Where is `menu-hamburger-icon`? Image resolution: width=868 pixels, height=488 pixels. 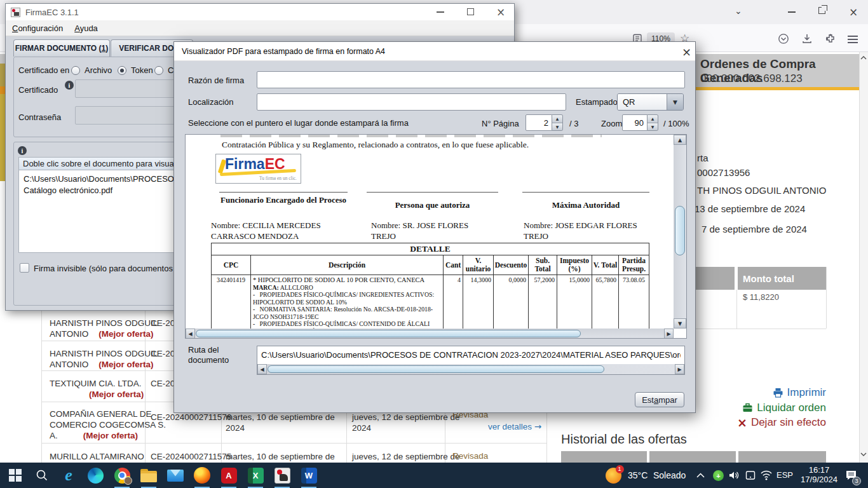
menu-hamburger-icon is located at coordinates (853, 36).